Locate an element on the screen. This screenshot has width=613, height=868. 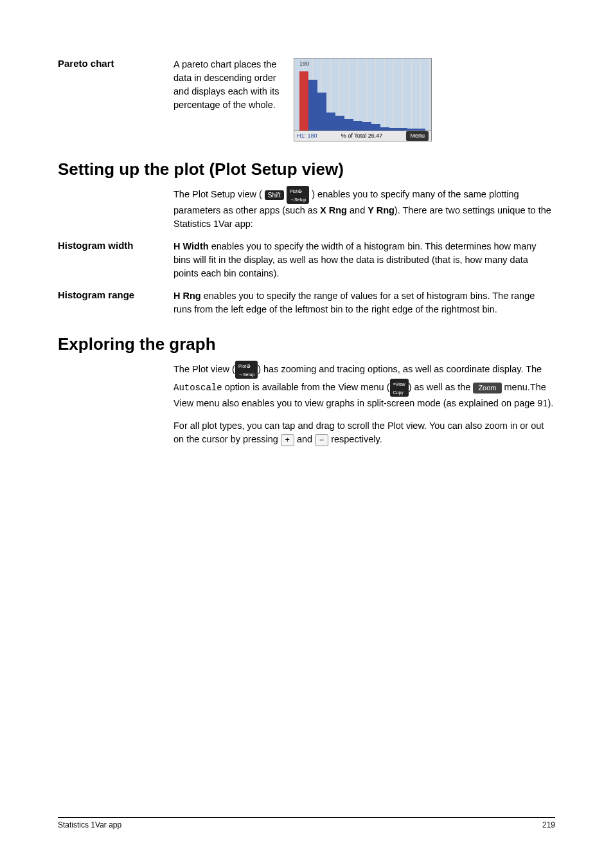
hwidth-term: H Width is located at coordinates (191, 246).